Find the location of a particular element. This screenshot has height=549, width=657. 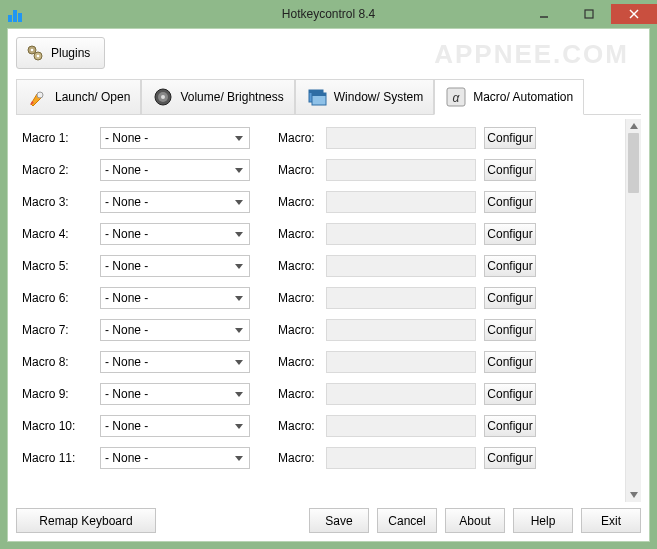

rocket-icon is located at coordinates (38, 97).